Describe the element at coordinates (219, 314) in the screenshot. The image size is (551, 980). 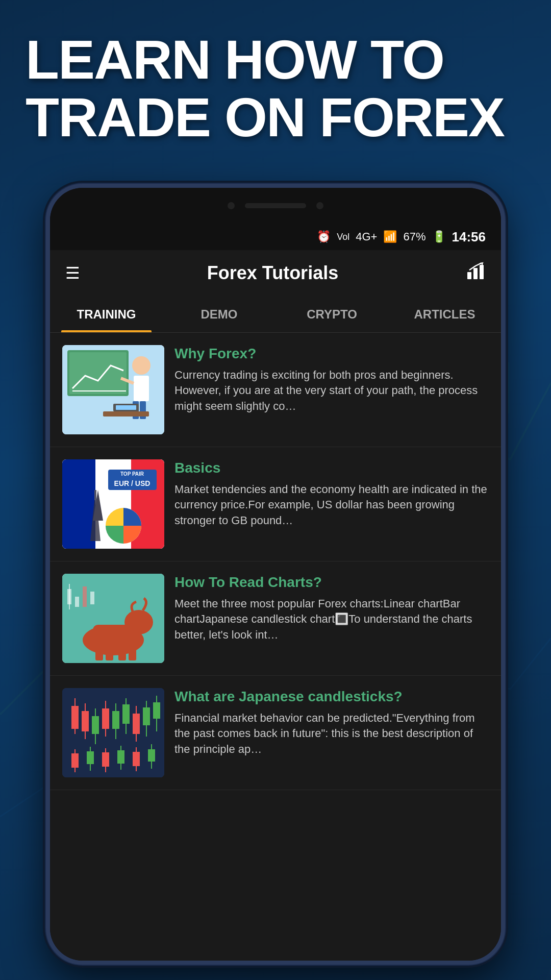
I see `tab-demo: DEMO` at that location.